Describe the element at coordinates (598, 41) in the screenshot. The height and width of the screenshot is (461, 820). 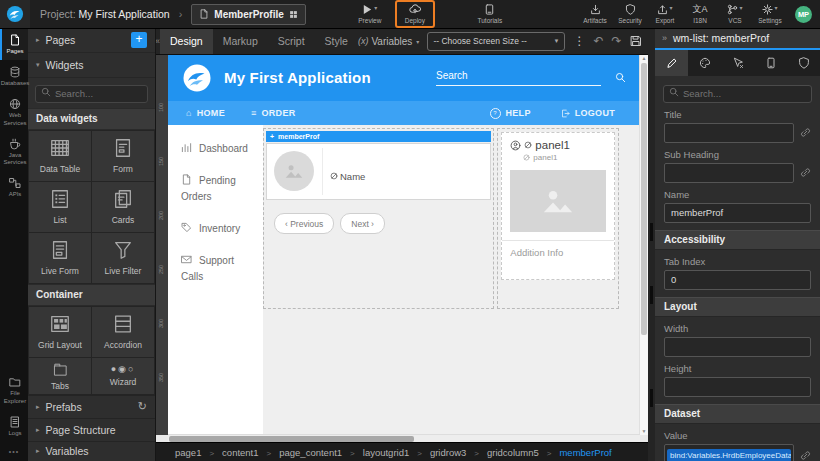
I see `undo-icon: ↶` at that location.